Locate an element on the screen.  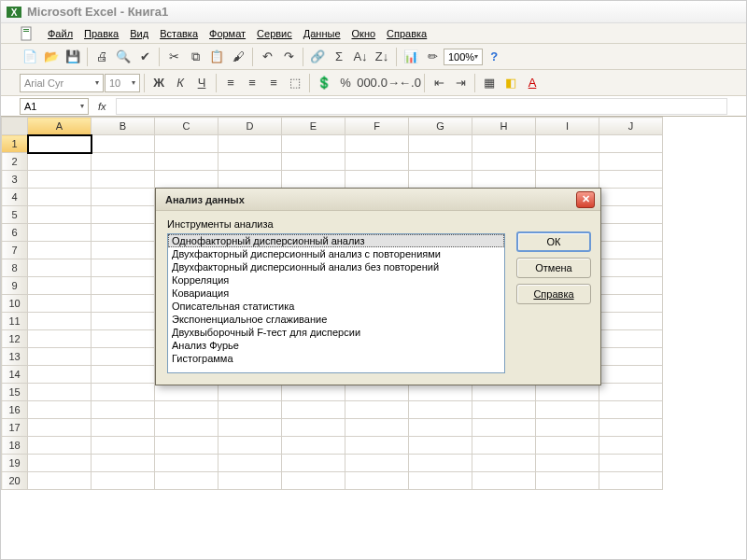
increase-indent-icon: ⇥ is located at coordinates (460, 83).